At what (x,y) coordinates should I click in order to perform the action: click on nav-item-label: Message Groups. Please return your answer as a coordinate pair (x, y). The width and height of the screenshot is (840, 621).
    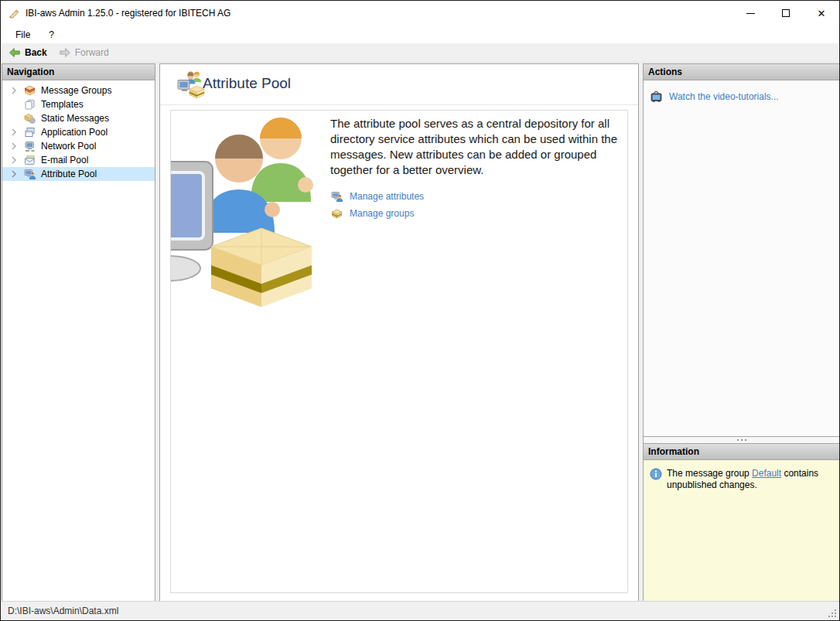
    Looking at the image, I should click on (76, 90).